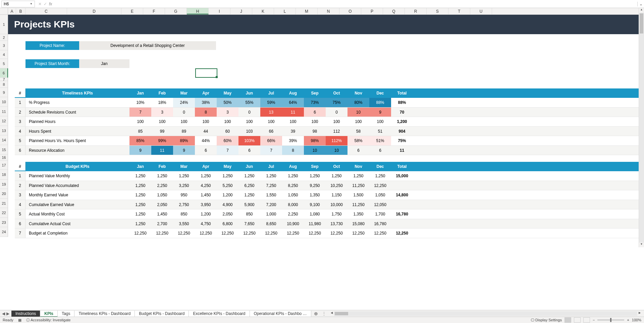 The width and height of the screenshot is (644, 323). Describe the element at coordinates (4, 92) in the screenshot. I see `row-header-9: 9` at that location.